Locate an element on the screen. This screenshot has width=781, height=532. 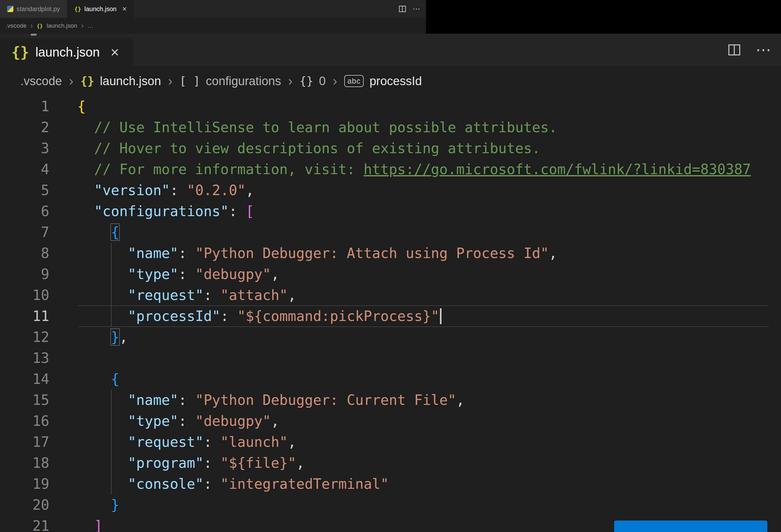
line-number: 7 is located at coordinates (25, 232).